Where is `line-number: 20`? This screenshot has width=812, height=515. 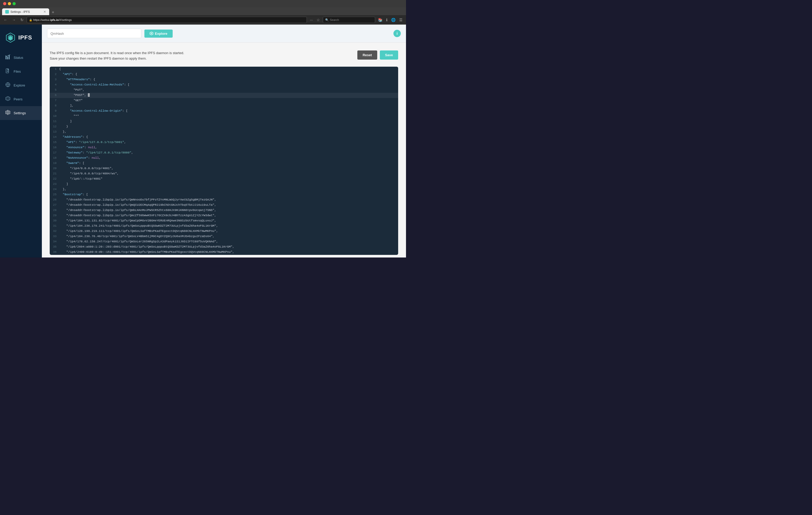
line-number: 20 is located at coordinates (54, 169).